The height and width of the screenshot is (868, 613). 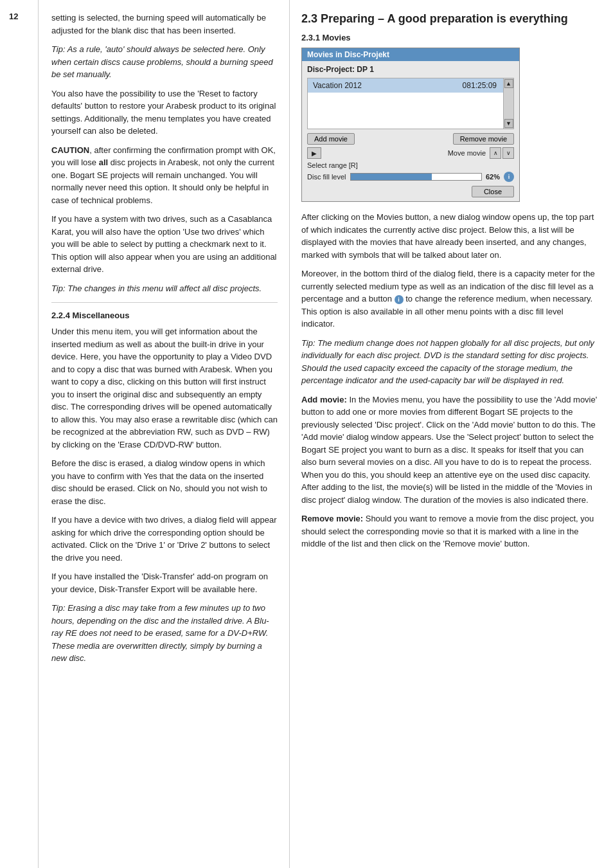 I want to click on remove-movie-button: Remove movie, so click(x=483, y=139).